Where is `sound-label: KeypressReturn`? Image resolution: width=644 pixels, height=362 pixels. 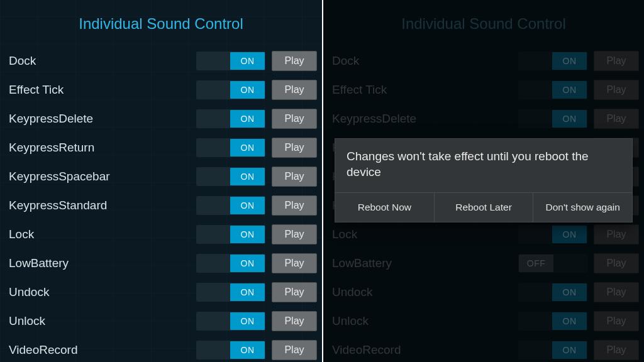 sound-label: KeypressReturn is located at coordinates (103, 148).